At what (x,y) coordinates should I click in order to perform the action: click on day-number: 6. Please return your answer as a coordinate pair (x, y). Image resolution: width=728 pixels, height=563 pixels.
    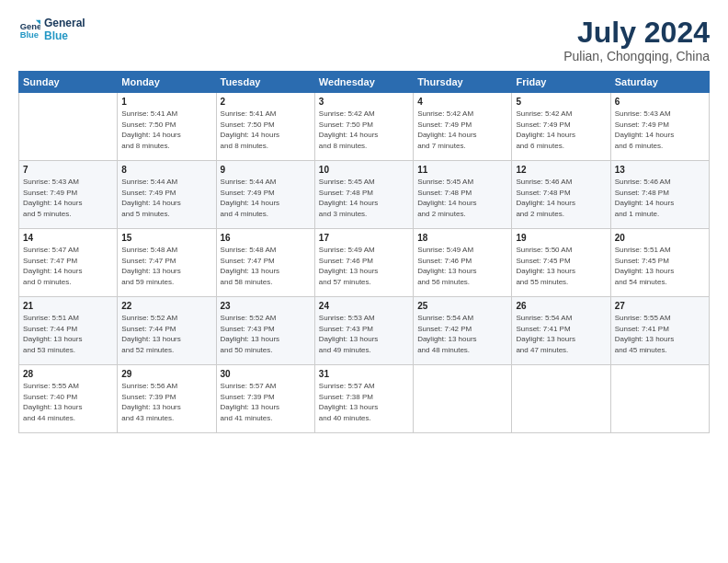
    Looking at the image, I should click on (660, 101).